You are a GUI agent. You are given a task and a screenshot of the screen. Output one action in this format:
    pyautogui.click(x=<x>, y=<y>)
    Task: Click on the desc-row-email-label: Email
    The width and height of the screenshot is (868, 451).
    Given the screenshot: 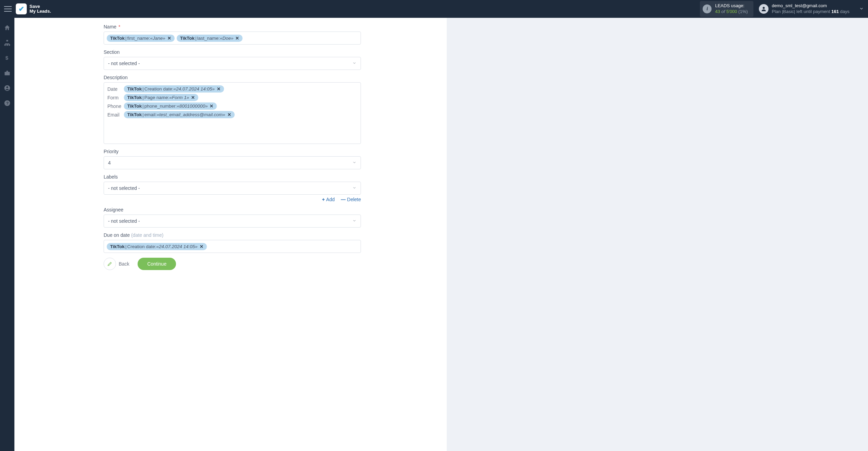 What is the action you would take?
    pyautogui.click(x=115, y=115)
    